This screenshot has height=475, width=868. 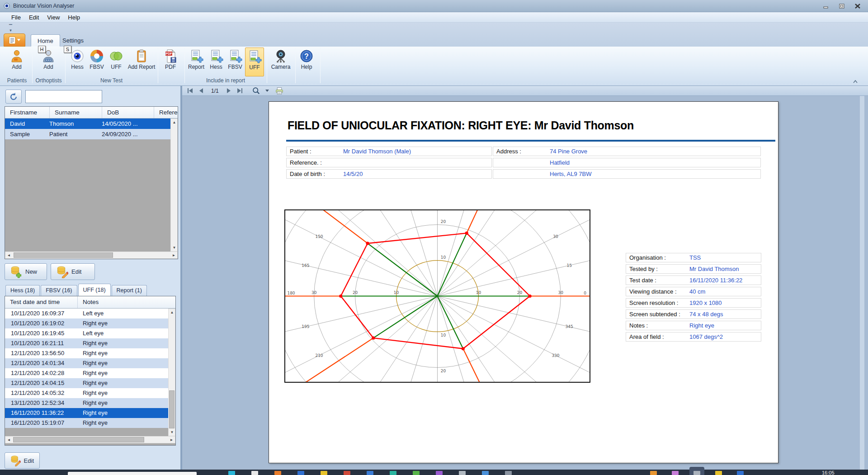 I want to click on print-icon, so click(x=279, y=91).